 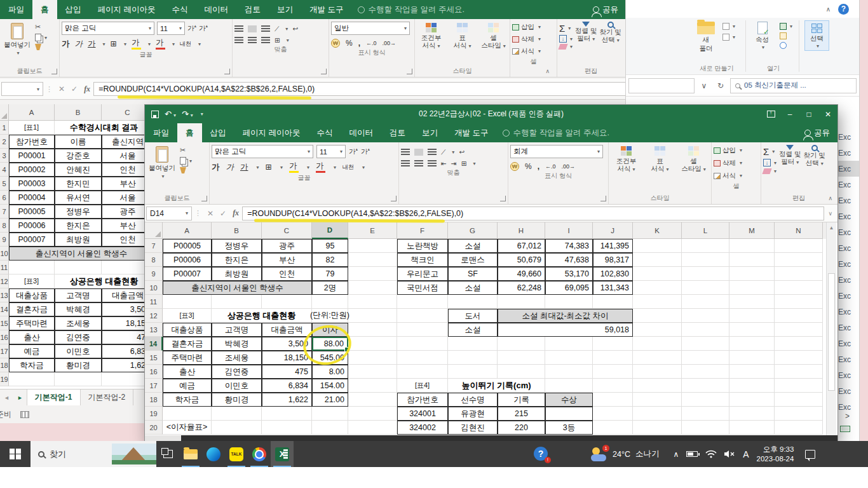 I want to click on bg-share-button: 공유, so click(x=606, y=10).